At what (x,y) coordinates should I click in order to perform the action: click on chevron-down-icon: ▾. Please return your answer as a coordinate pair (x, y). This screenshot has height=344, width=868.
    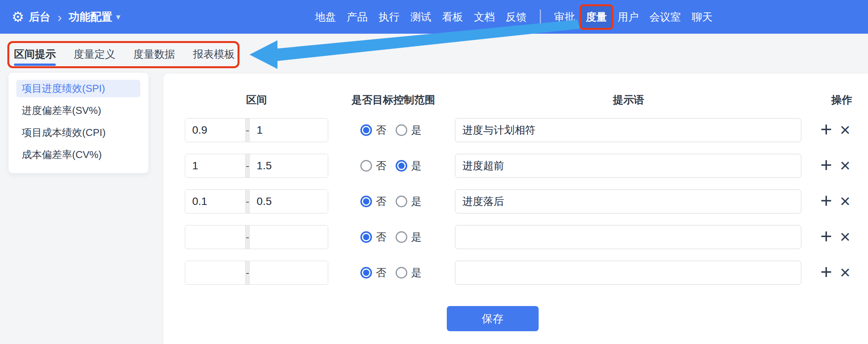
    Looking at the image, I should click on (119, 17).